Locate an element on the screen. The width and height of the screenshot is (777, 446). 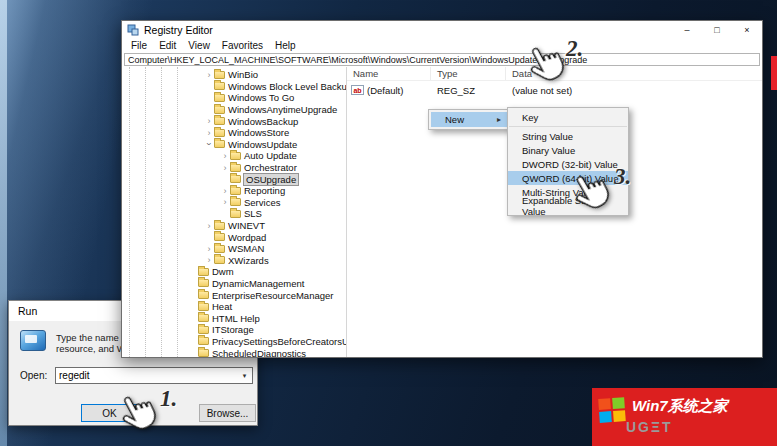
tree-item: ITStorage is located at coordinates (234, 330).